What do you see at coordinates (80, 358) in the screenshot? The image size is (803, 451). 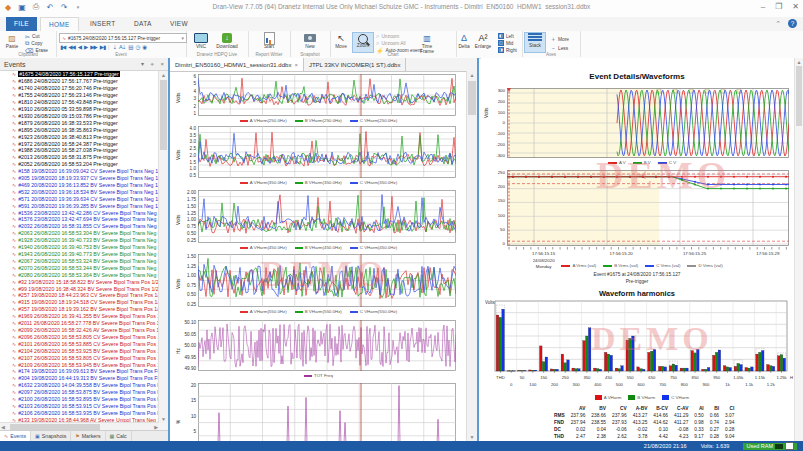 I see `event-row: ∿#2107 26/08/2020 16:58:53.805 CV Severe…` at bounding box center [80, 358].